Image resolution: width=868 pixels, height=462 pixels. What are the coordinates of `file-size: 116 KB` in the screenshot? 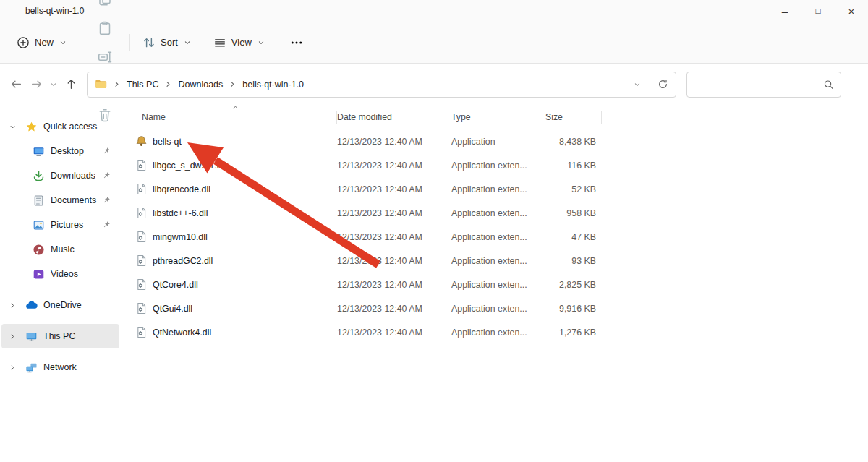 It's located at (574, 166).